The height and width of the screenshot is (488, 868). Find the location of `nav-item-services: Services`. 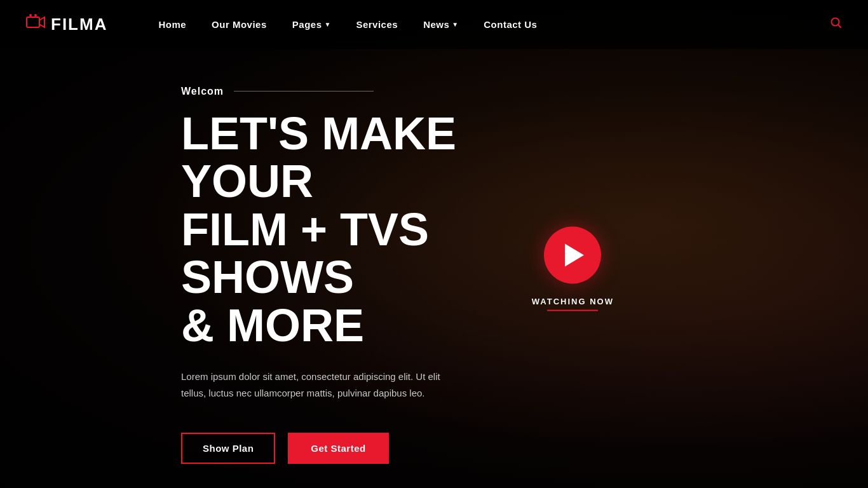

nav-item-services: Services is located at coordinates (377, 25).